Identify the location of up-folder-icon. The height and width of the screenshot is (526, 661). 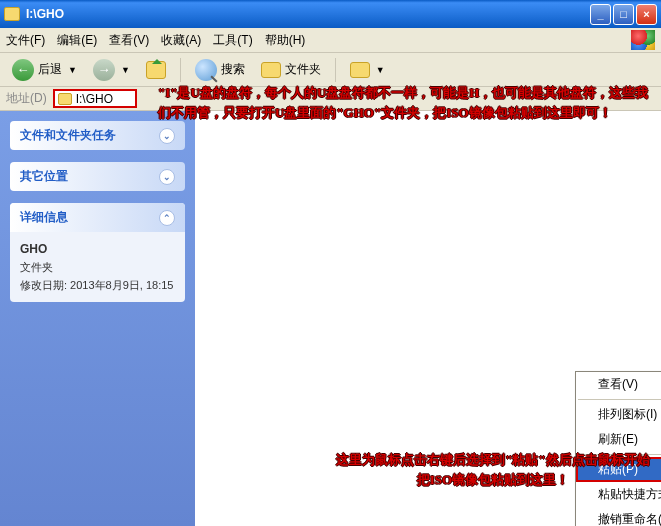
(156, 70).